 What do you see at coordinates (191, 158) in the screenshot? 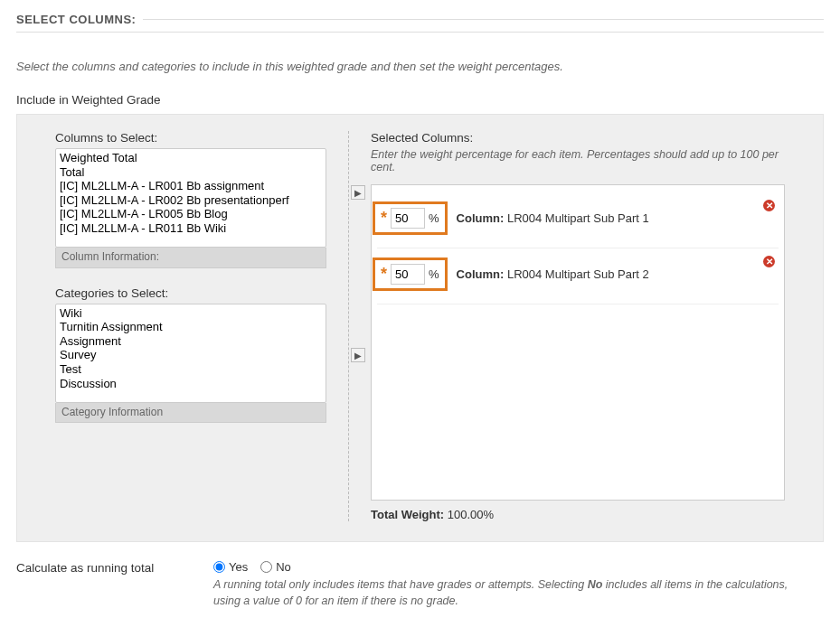
I see `column-option: Weighted Total` at bounding box center [191, 158].